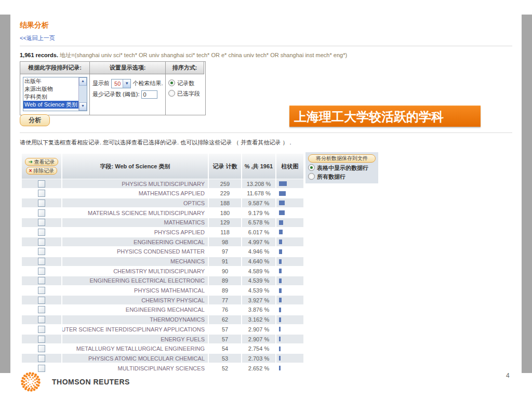 Image resolution: width=532 pixels, height=399 pixels. I want to click on save-label: 表格中显示的数据行, so click(343, 168).